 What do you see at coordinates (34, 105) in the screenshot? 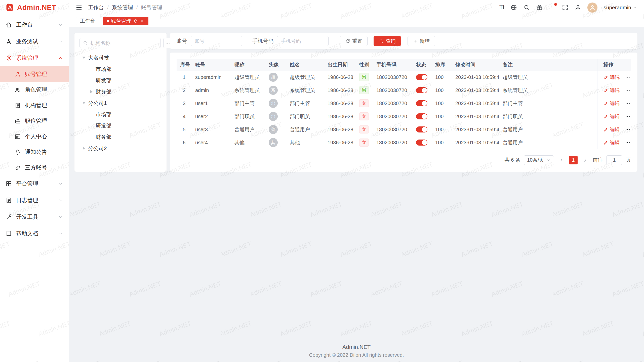
I see `sidebar-item-org-management: 机构管理` at bounding box center [34, 105].